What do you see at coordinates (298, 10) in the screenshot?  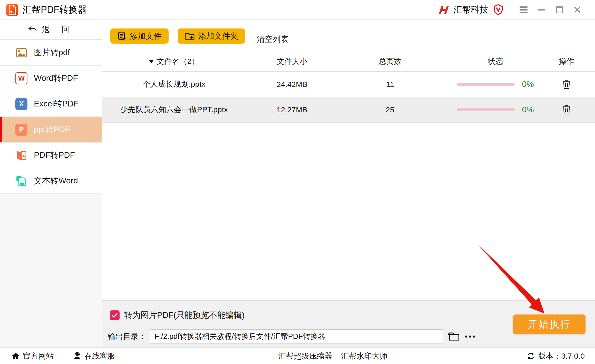 I see `titlebar: PDF 汇帮PDF转换器 H 汇帮科技` at bounding box center [298, 10].